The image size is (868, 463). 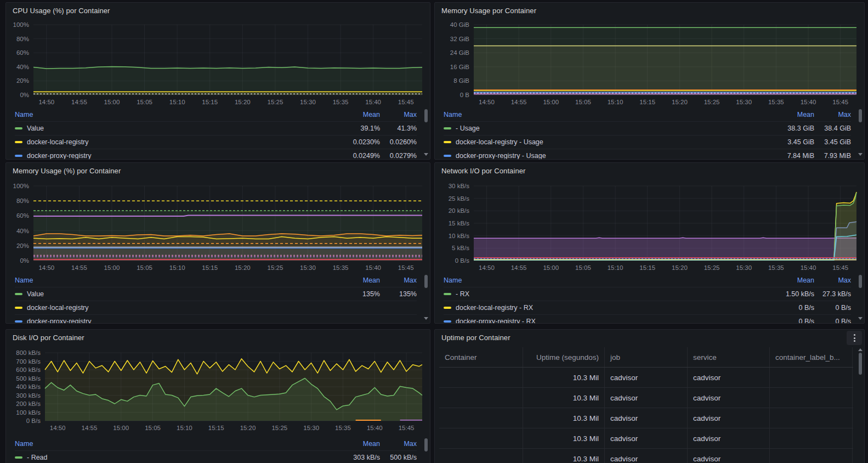 What do you see at coordinates (217, 227) in the screenshot?
I see `memory-usage-pct-chart: 14:5014:5515:0015:0515:1015:1515:2015:25…` at bounding box center [217, 227].